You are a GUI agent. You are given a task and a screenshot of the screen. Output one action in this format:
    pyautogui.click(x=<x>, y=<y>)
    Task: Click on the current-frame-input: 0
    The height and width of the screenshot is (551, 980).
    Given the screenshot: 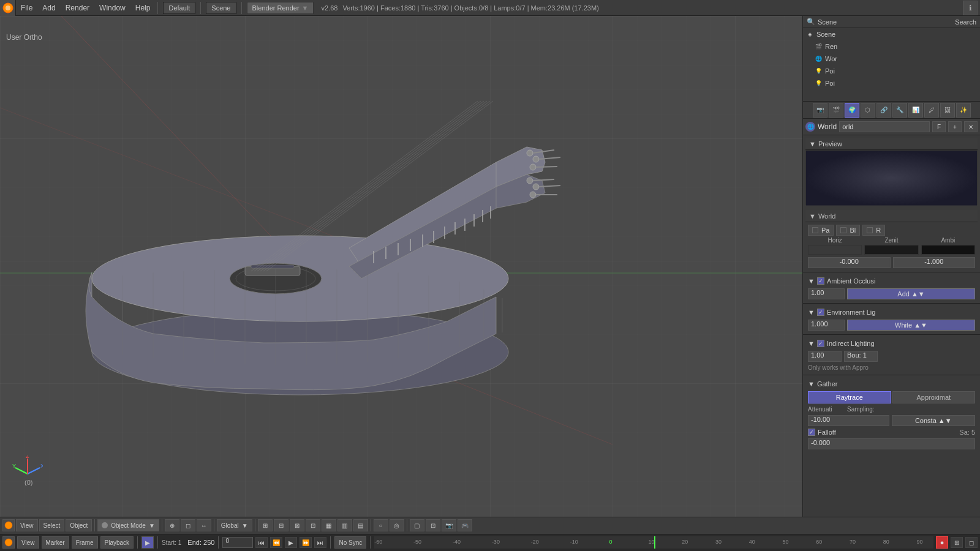 What is the action you would take?
    pyautogui.click(x=238, y=542)
    